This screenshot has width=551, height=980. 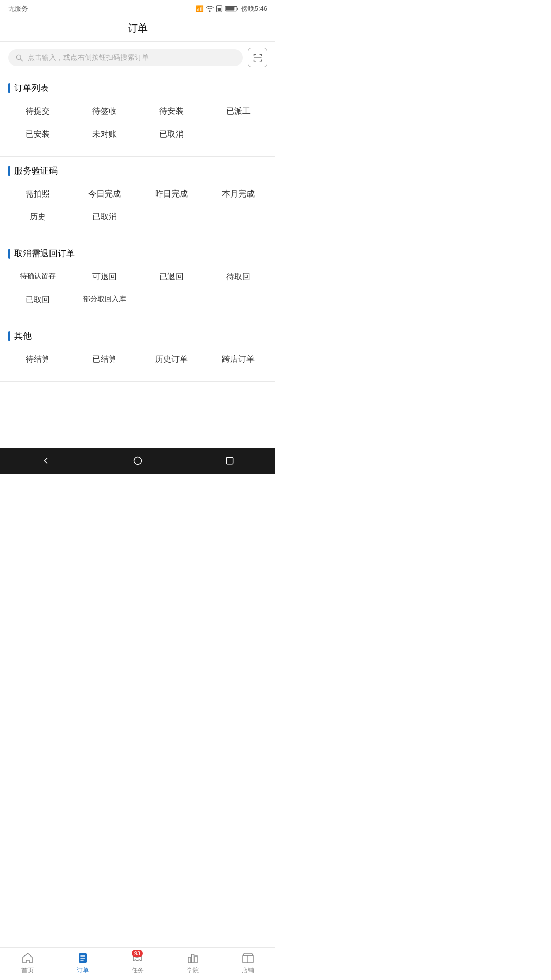 What do you see at coordinates (104, 194) in the screenshot?
I see `grid-item-今日完成: 今日完成` at bounding box center [104, 194].